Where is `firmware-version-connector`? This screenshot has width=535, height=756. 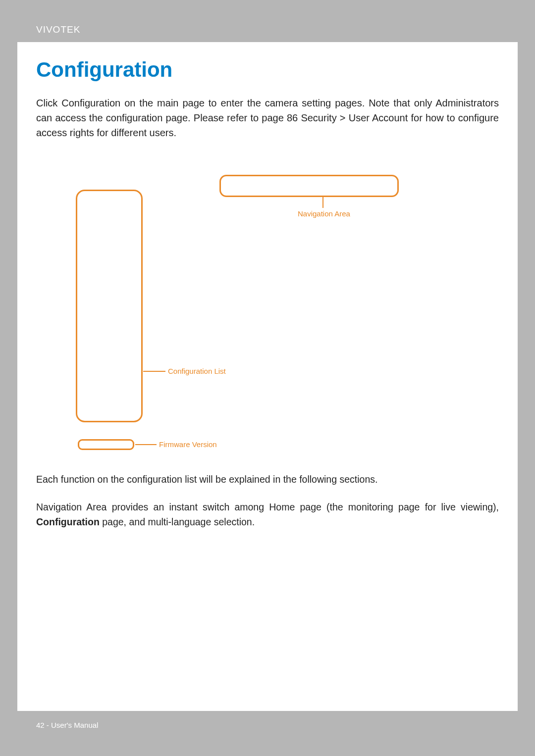 firmware-version-connector is located at coordinates (146, 445).